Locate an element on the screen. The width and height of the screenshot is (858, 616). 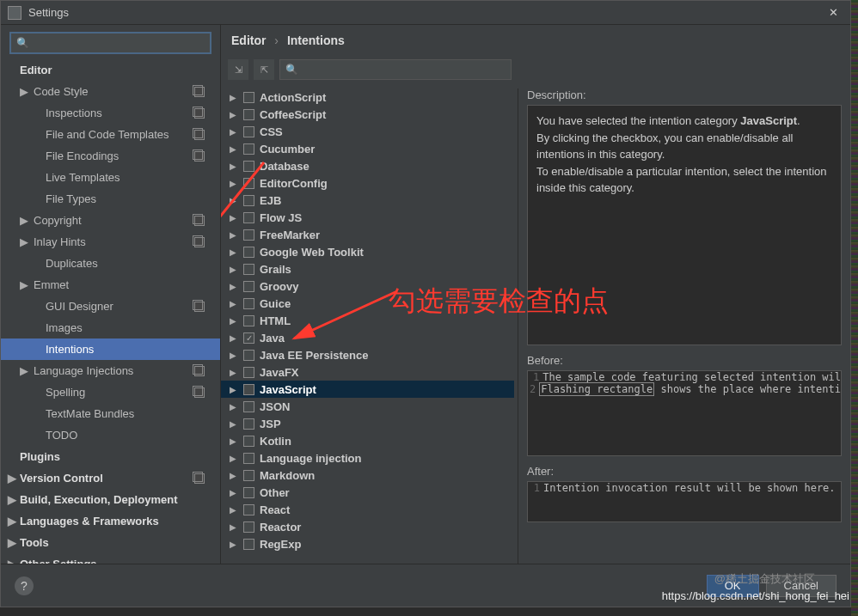
sidebar-item-language-injections: ▶Language Injections is located at coordinates (110, 371).